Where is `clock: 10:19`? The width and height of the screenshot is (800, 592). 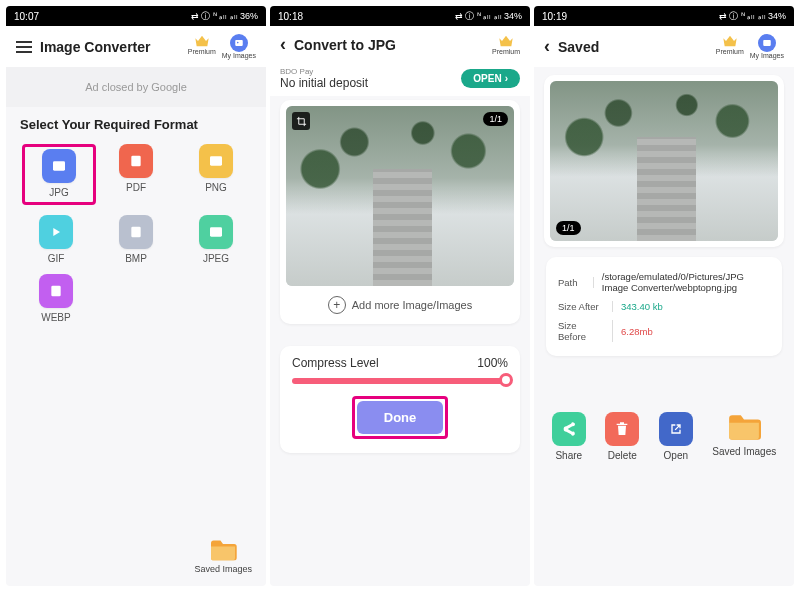
clock: 10:19 is located at coordinates (554, 16).